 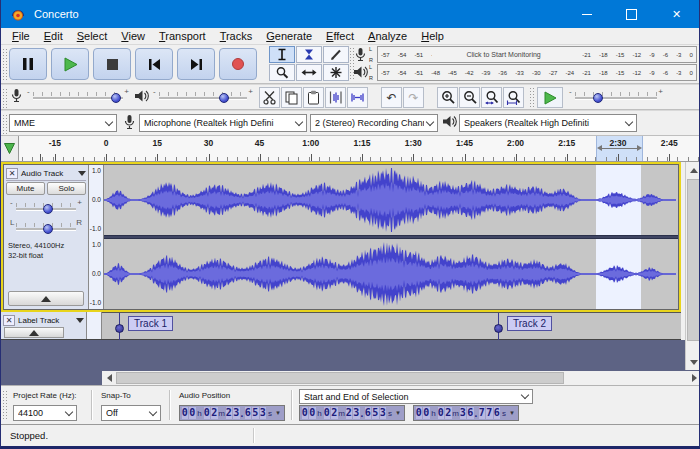 I want to click on skip-to-end-button, so click(x=196, y=64).